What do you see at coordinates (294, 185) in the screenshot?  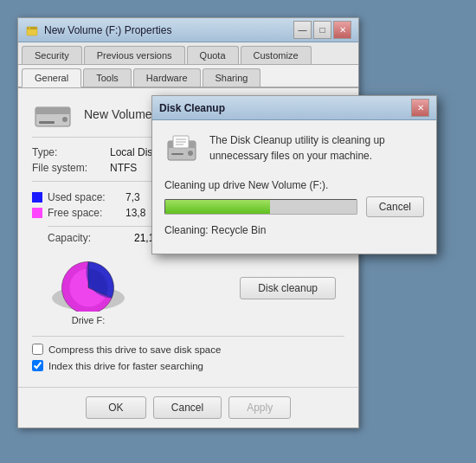 I see `dc-drive-label: Cleaning up drive New Volume (F:).` at bounding box center [294, 185].